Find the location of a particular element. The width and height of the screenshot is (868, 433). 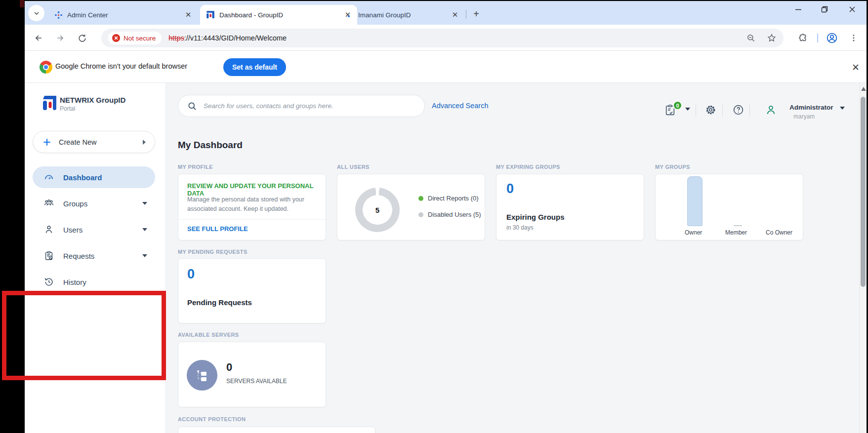

browser-toolbar: ✕ Not secure https://v11:4443/GID/Home/W… is located at coordinates (446, 38).